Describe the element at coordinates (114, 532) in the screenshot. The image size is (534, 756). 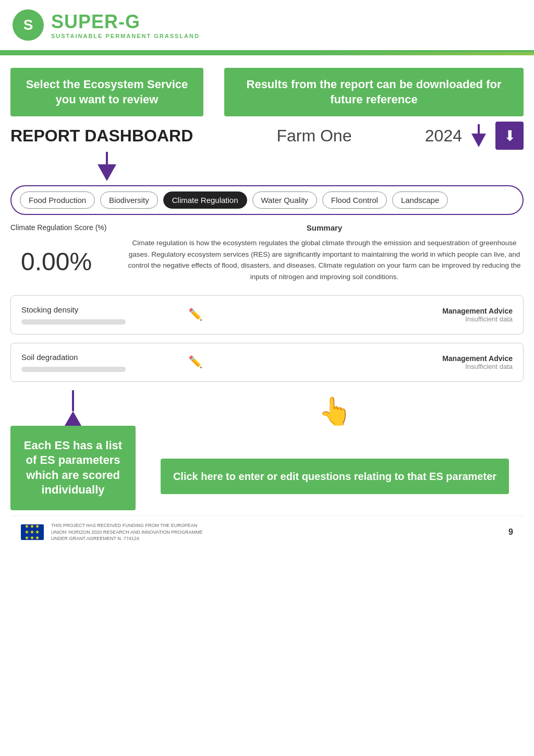
I see `footer-left: ★★★★★★★★★ This project has received fund…` at that location.